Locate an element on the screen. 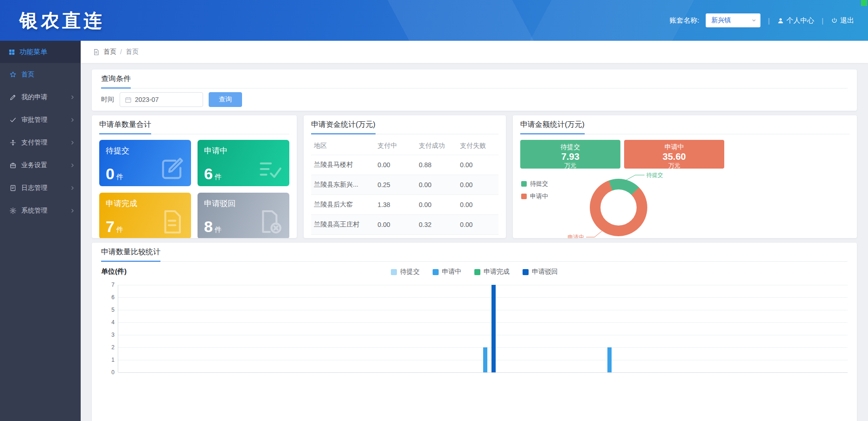 The height and width of the screenshot is (421, 868). sidebar-item-0: 首页 is located at coordinates (40, 74).